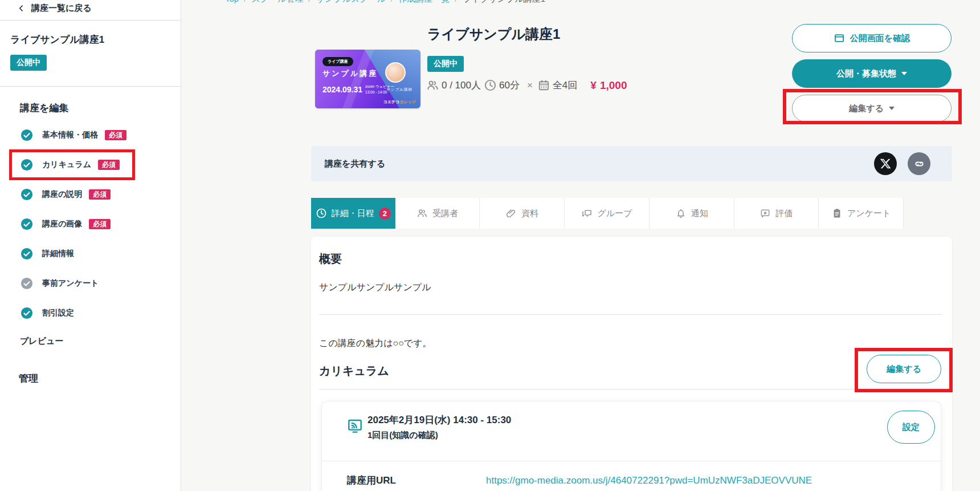 The width and height of the screenshot is (980, 491). I want to click on tab-label: 詳細・日程, so click(353, 213).